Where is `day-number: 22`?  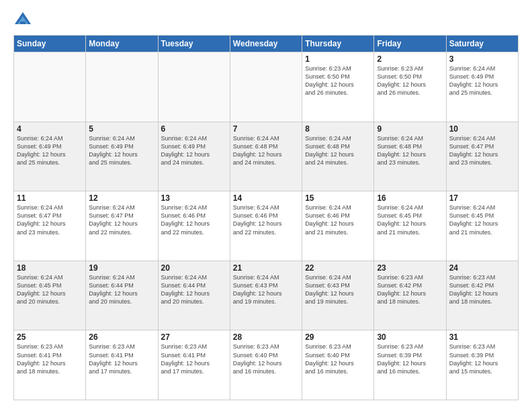
day-number: 22 is located at coordinates (338, 268).